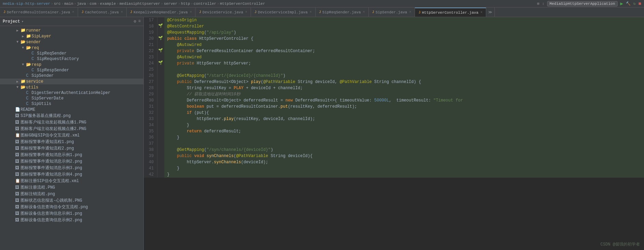 This screenshot has width=644, height=250. Describe the element at coordinates (72, 161) in the screenshot. I see `tree-item-img7: 🖼 图标报警事件通知消息示例2.png` at that location.